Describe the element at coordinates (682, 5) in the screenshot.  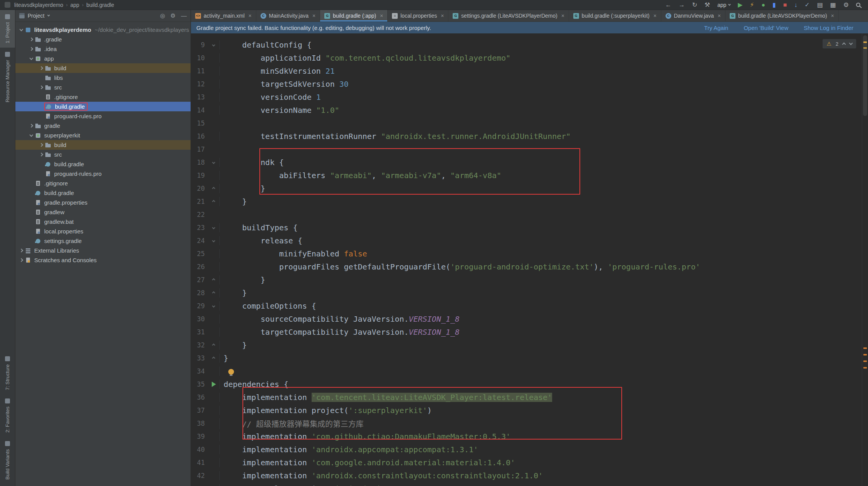
I see `navigate-forward-icon: →` at that location.